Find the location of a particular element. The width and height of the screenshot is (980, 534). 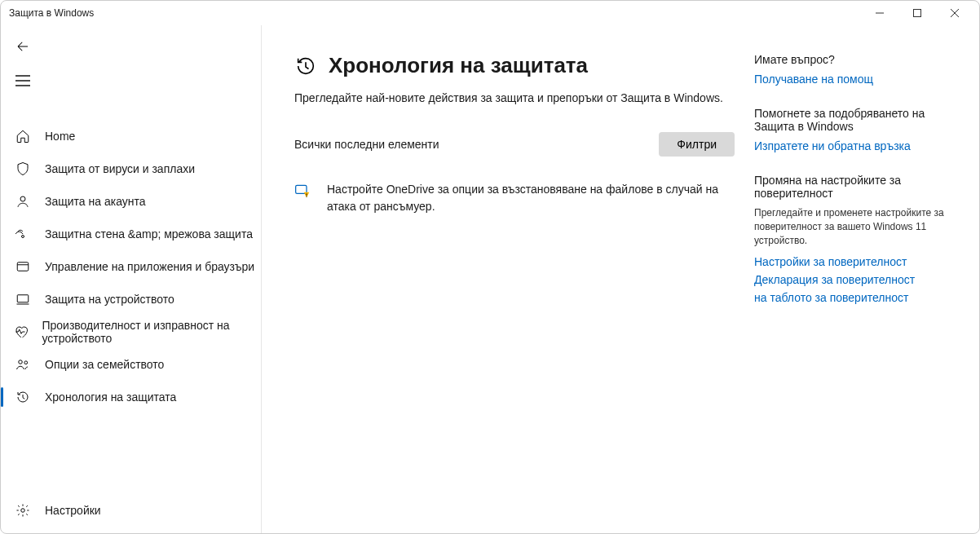

sidebar-item-label: Защита на устройството is located at coordinates (109, 299).